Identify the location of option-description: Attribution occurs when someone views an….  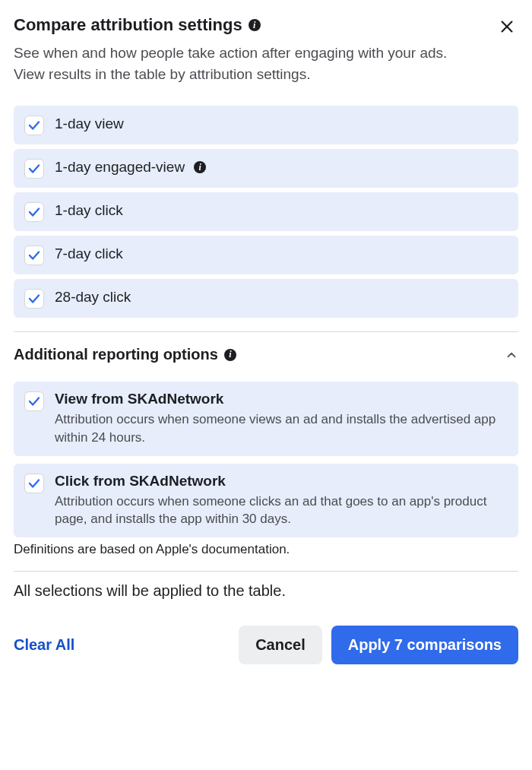
(281, 429).